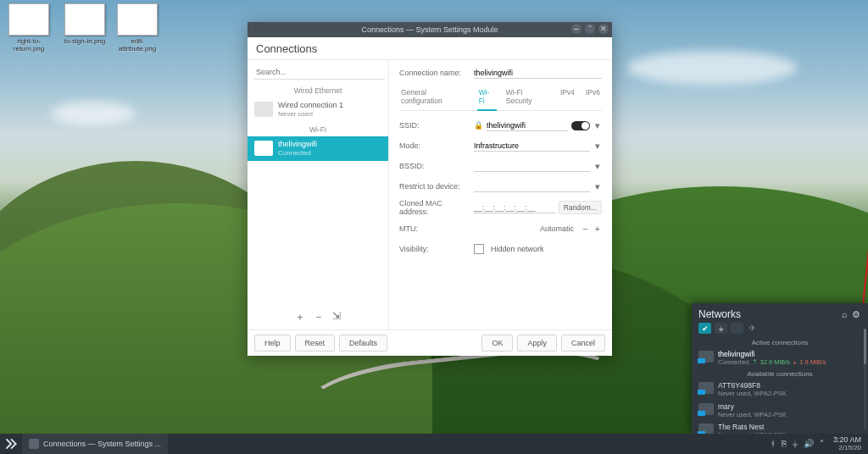 The height and width of the screenshot is (454, 868). What do you see at coordinates (95, 444) in the screenshot?
I see `taskbar-task: Connections — System Settings ...` at bounding box center [95, 444].